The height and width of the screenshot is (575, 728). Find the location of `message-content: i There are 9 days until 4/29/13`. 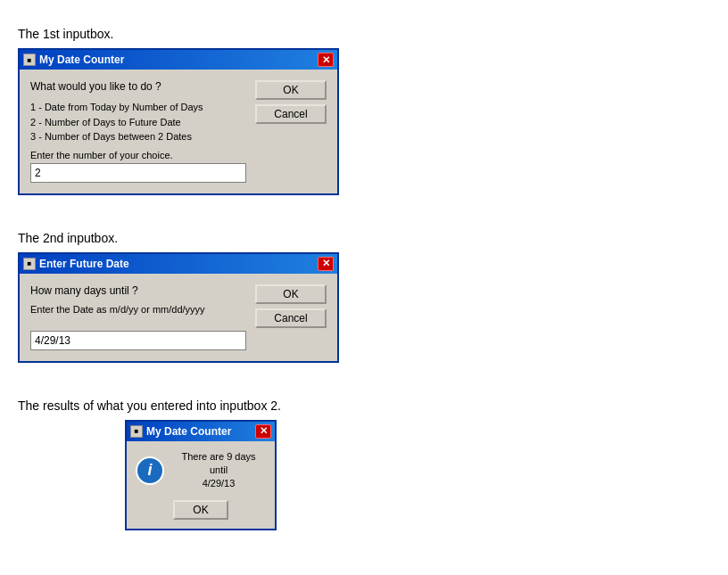

message-content: i There are 9 days until 4/29/13 is located at coordinates (201, 471).